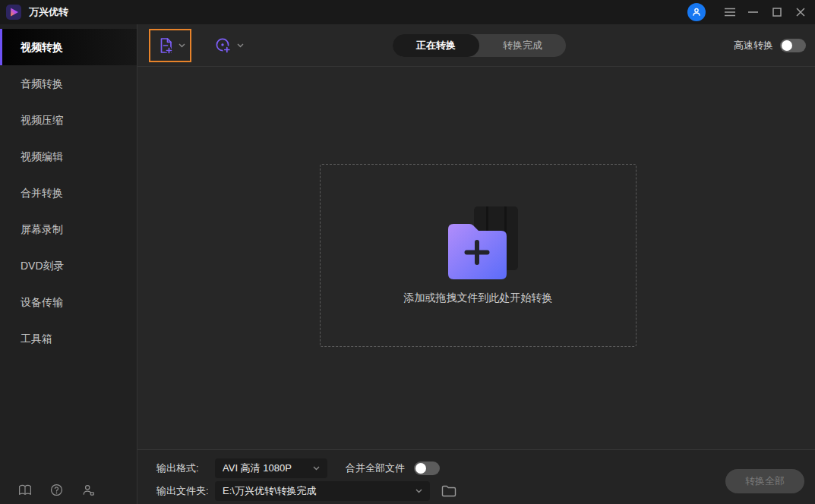  I want to click on merge-all-toggle, so click(427, 468).